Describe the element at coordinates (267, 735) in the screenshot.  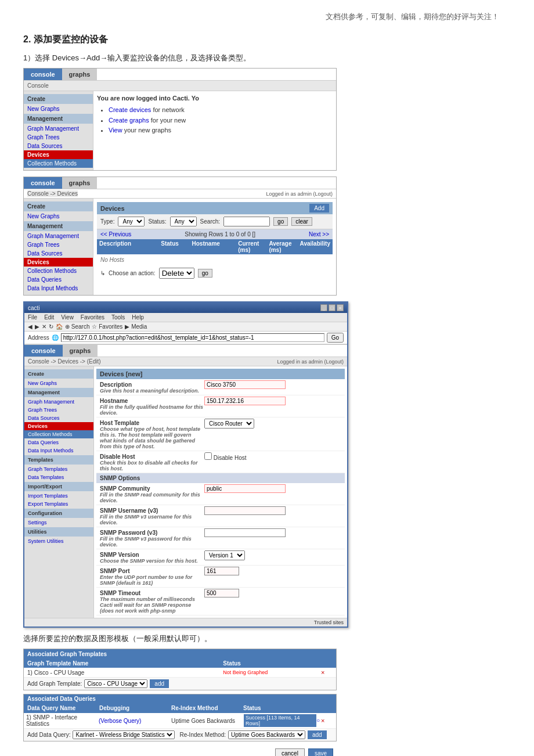
I see `dq-reindex-select: Uptime Goes Backwards` at that location.